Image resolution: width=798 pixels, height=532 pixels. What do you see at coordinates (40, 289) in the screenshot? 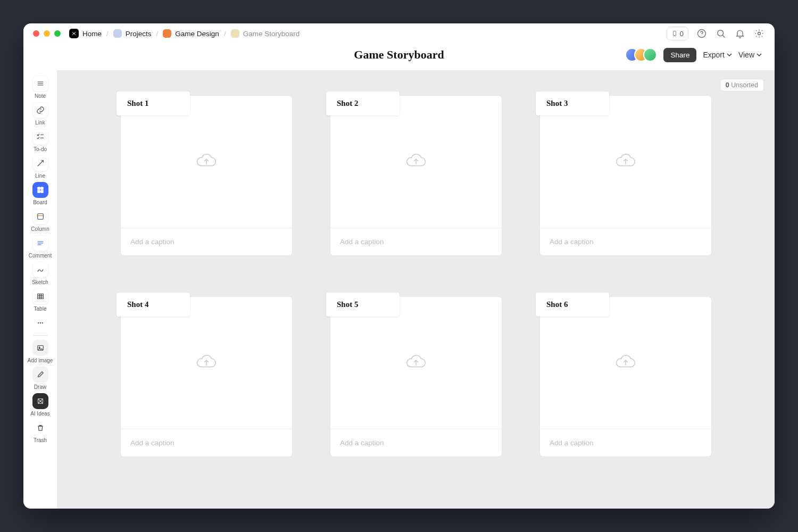
I see `tool-sidebar: Note Link To-do Line Board Column` at bounding box center [40, 289].